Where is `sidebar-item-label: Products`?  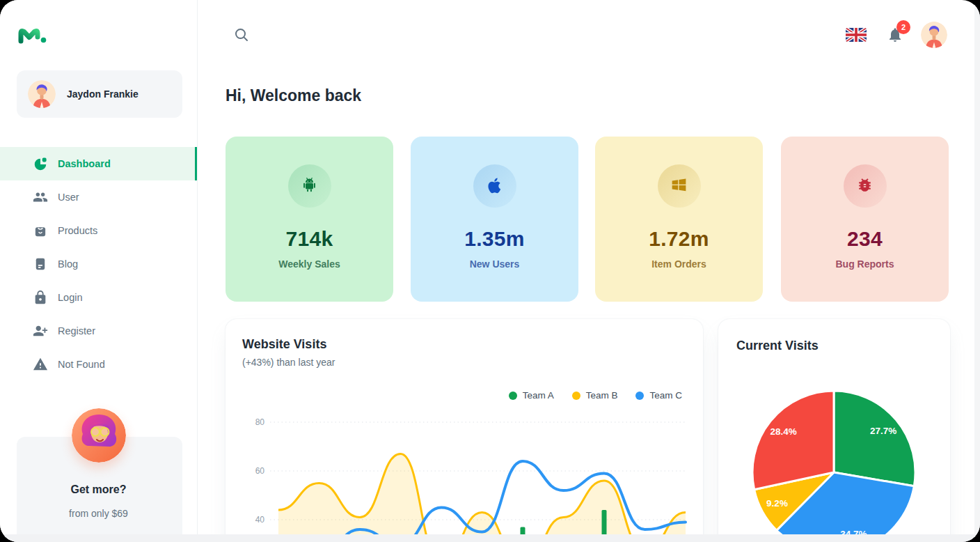
sidebar-item-label: Products is located at coordinates (78, 231).